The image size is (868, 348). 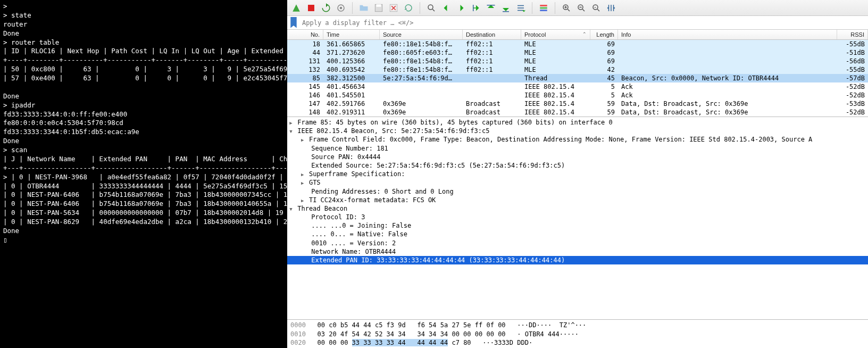 I want to click on filter-bar, so click(x=578, y=23).